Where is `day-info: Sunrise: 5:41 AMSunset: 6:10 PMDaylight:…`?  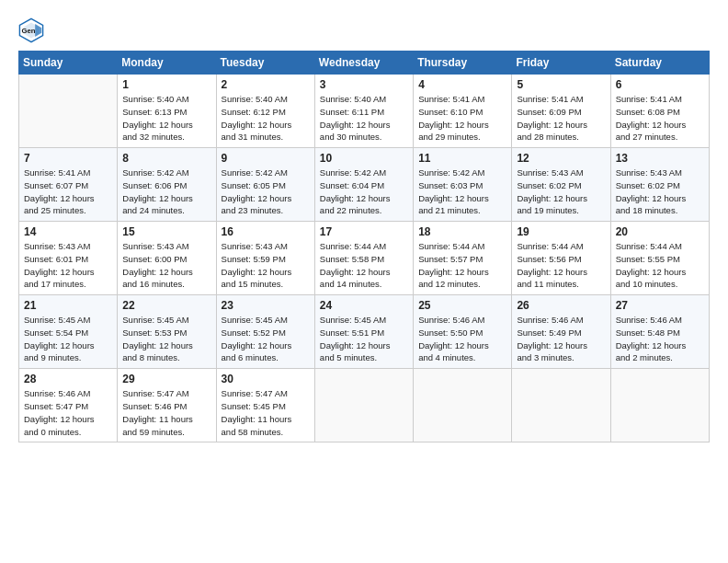
day-info: Sunrise: 5:41 AMSunset: 6:10 PMDaylight:… is located at coordinates (462, 118).